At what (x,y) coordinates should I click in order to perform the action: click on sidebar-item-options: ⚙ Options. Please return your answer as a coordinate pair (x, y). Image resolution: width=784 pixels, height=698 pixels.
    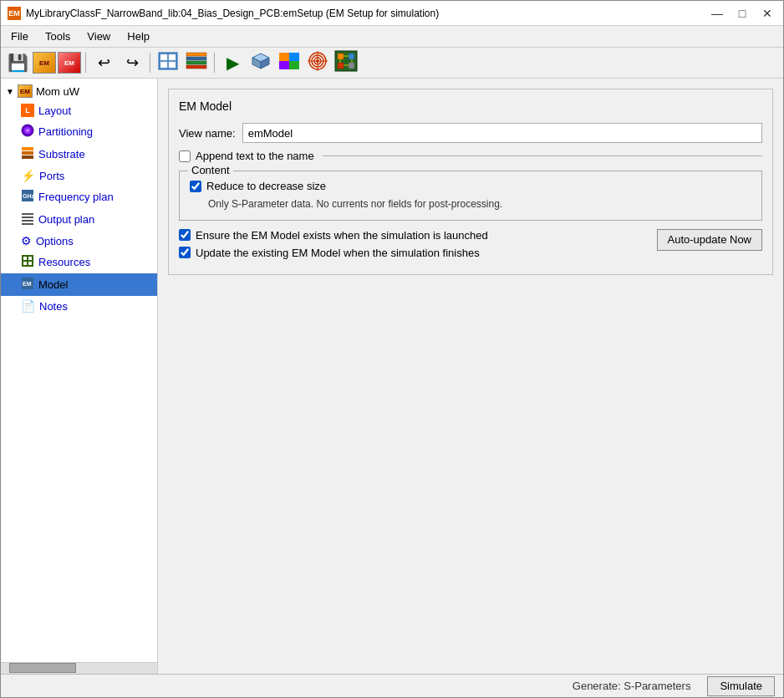
    Looking at the image, I should click on (79, 241).